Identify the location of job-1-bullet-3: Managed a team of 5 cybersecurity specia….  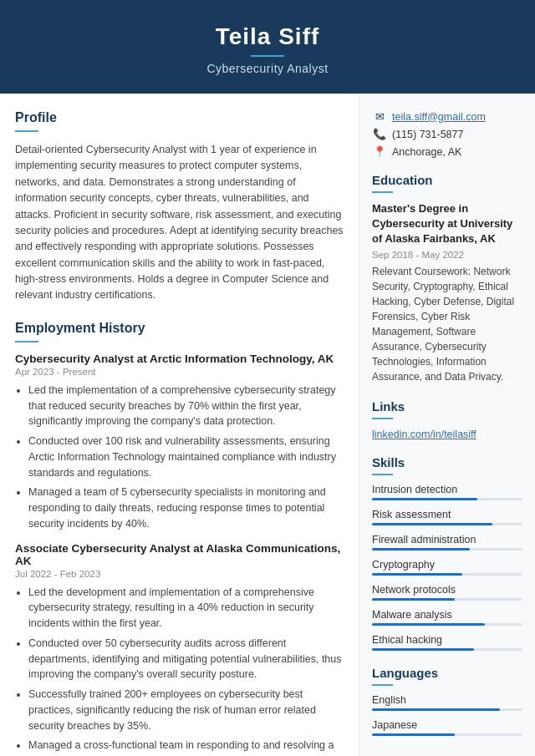
(186, 508).